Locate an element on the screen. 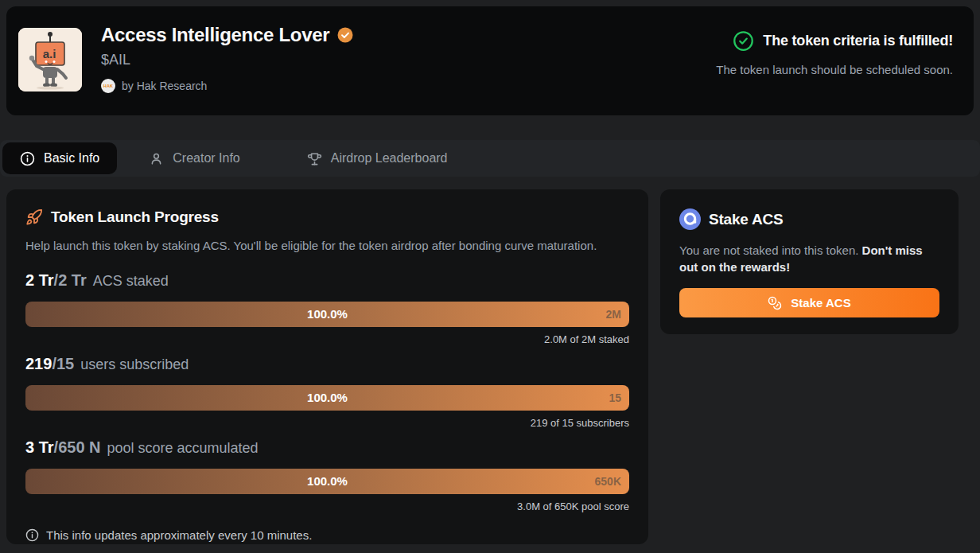 This screenshot has width=980, height=553. status-title: The token criteria is fulfilled! is located at coordinates (858, 41).